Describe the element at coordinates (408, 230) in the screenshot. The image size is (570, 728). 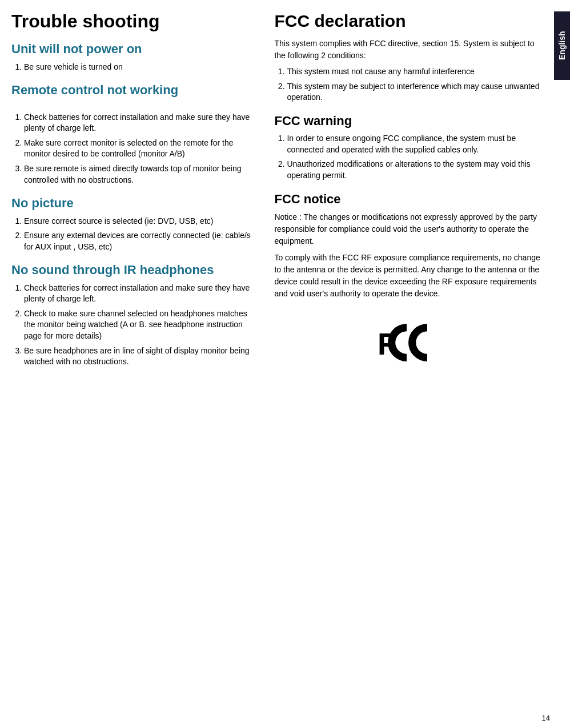
I see `fcc-notice-para1: Notice : The changes or modifications no…` at that location.